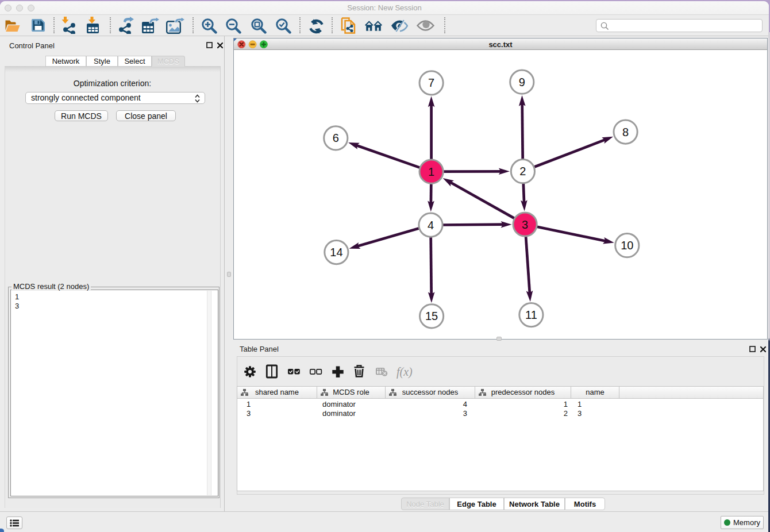 The height and width of the screenshot is (532, 770). Describe the element at coordinates (432, 316) in the screenshot. I see `svg-text: 15` at that location.